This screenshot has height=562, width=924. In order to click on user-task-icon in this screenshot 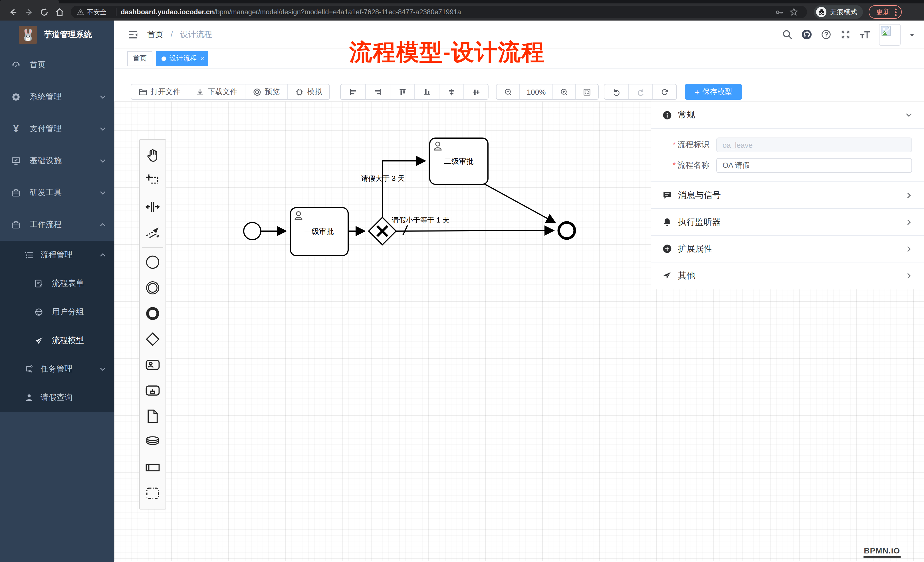, I will do `click(153, 365)`.